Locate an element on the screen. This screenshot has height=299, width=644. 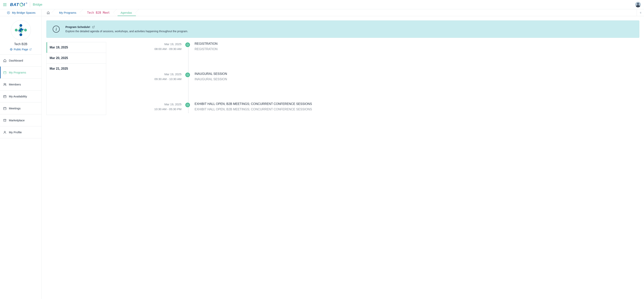
sidebar-item-my-availability: My Availability is located at coordinates (21, 96).